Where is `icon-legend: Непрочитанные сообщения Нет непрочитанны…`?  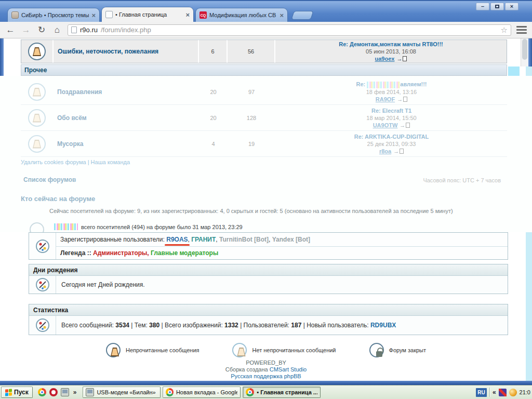
icon-legend: Непрочитанные сообщения Нет непрочитанны… is located at coordinates (266, 350).